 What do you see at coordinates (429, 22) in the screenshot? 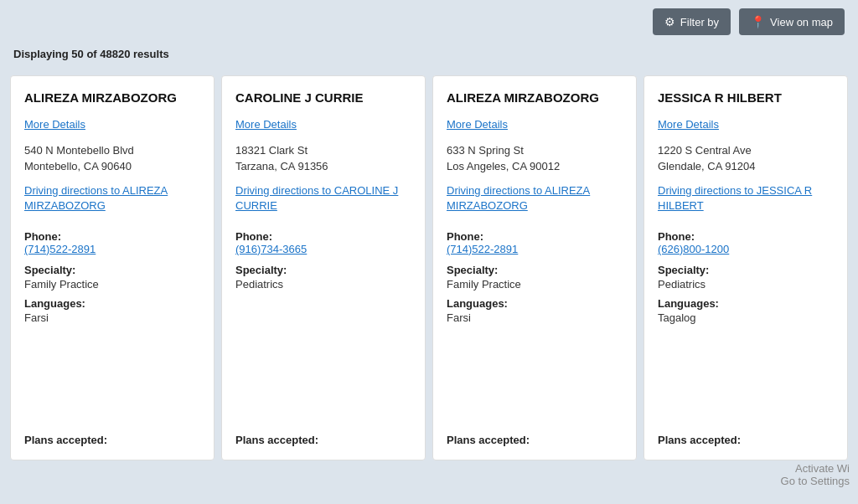
I see `top-bar: ⚙ Filter by 📍 View on map` at bounding box center [429, 22].